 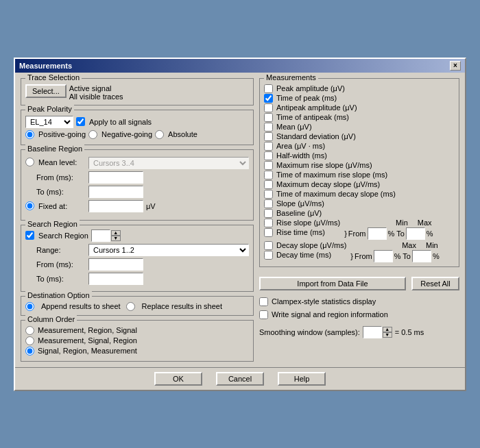 I want to click on column-order-group: Column Order Measurement, Region, Signal…, so click(x=137, y=341).